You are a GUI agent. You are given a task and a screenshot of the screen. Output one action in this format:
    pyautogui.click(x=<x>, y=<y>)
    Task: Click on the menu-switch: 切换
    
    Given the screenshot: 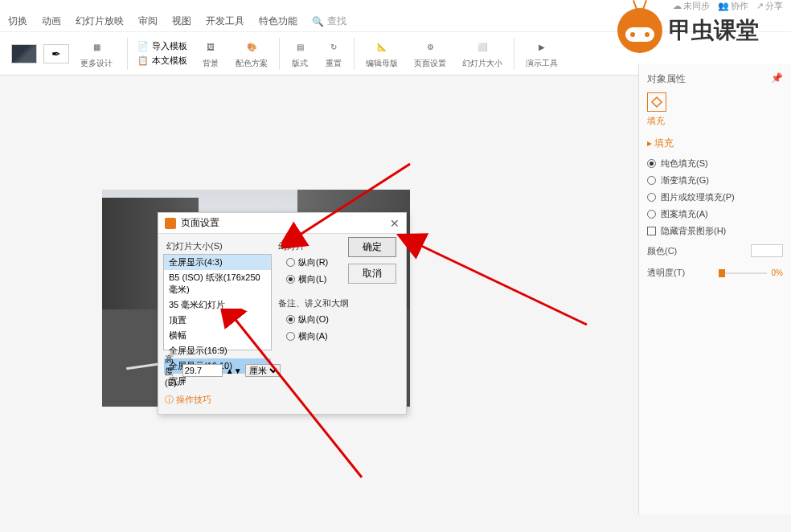 What is the action you would take?
    pyautogui.click(x=18, y=21)
    